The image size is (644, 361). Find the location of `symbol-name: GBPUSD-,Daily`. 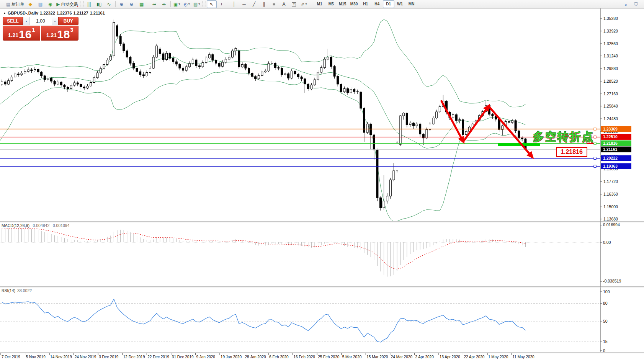

symbol-name: GBPUSD-,Daily is located at coordinates (23, 13).